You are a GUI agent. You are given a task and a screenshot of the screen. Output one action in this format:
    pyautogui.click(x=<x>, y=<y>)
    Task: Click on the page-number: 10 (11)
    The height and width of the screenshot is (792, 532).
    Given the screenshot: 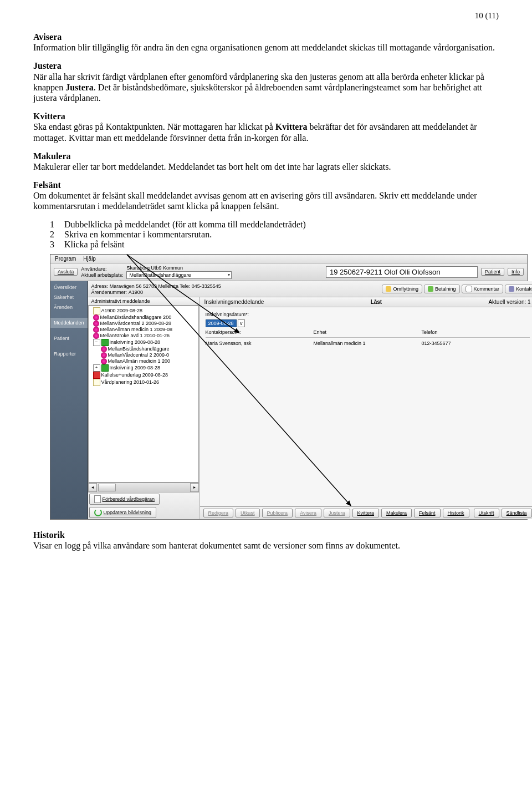 What is the action you would take?
    pyautogui.click(x=266, y=16)
    